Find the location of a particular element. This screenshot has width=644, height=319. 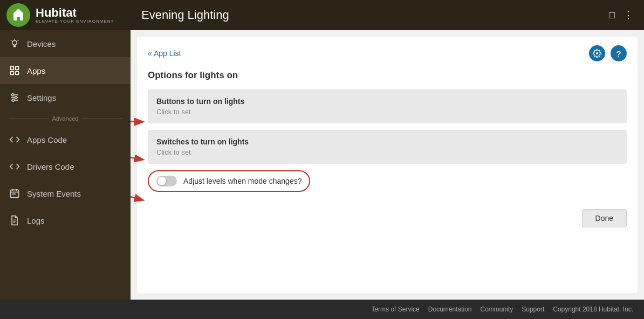

footer-support-link: Support is located at coordinates (533, 309).